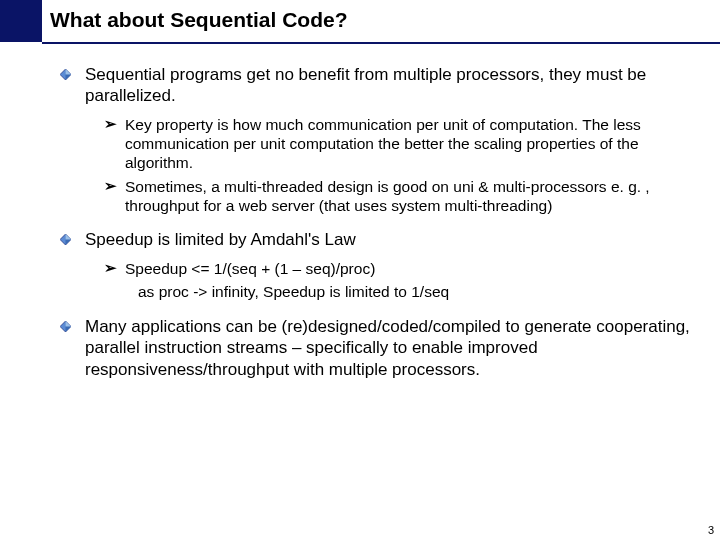 Image resolution: width=720 pixels, height=540 pixels. What do you see at coordinates (397, 196) in the screenshot?
I see `sub-bullet: ➢ Sometimes, a multi-threaded design is …` at bounding box center [397, 196].